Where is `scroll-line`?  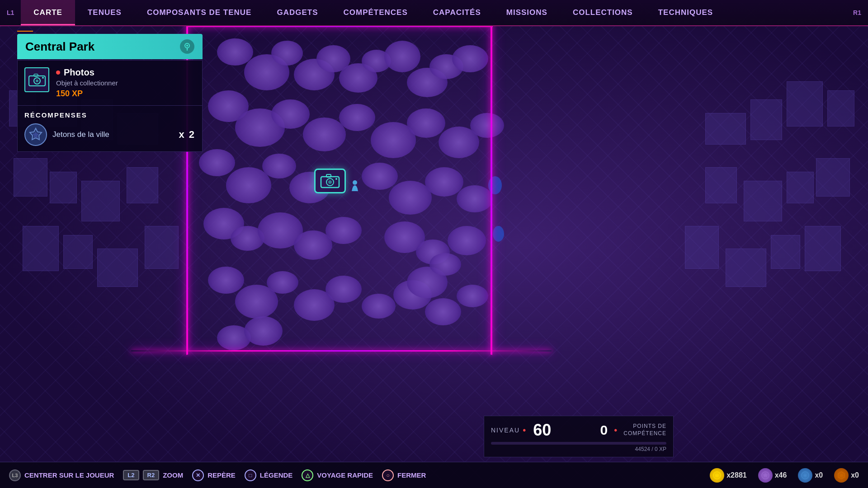
scroll-line is located at coordinates (25, 31).